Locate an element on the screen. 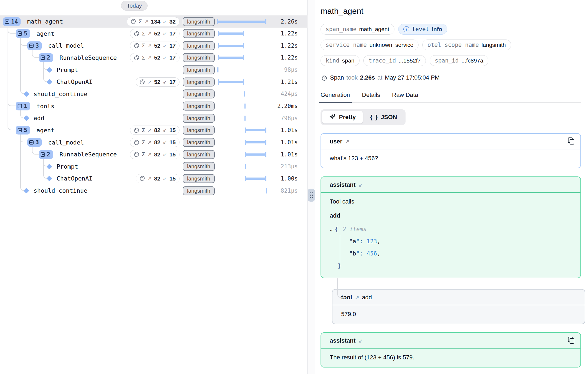  duration-label: 213µs is located at coordinates (289, 166).